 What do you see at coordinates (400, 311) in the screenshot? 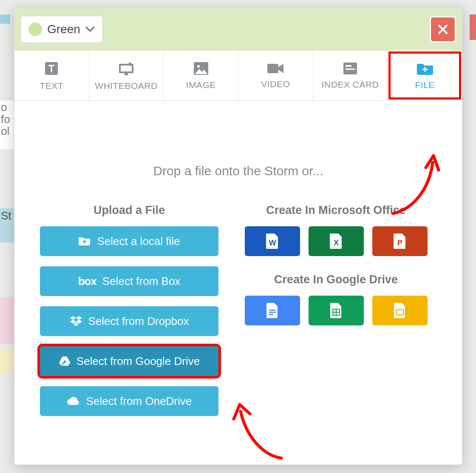
I see `google-slide-icon` at bounding box center [400, 311].